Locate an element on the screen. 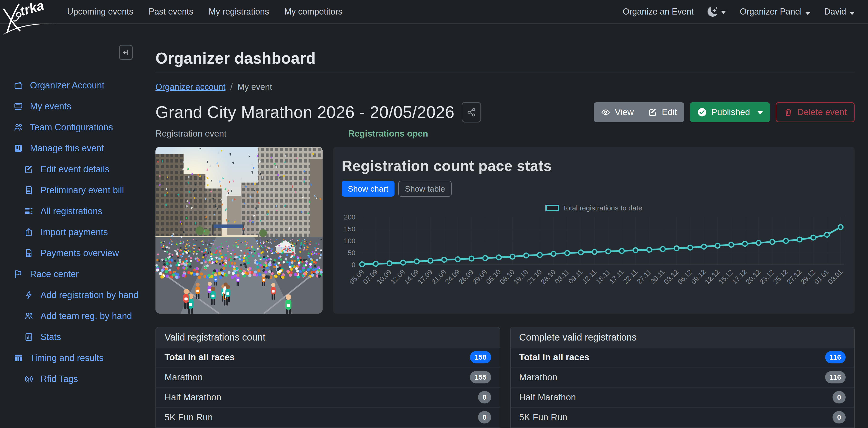 Image resolution: width=868 pixels, height=428 pixels. svg-text: 10.09 is located at coordinates (384, 277).